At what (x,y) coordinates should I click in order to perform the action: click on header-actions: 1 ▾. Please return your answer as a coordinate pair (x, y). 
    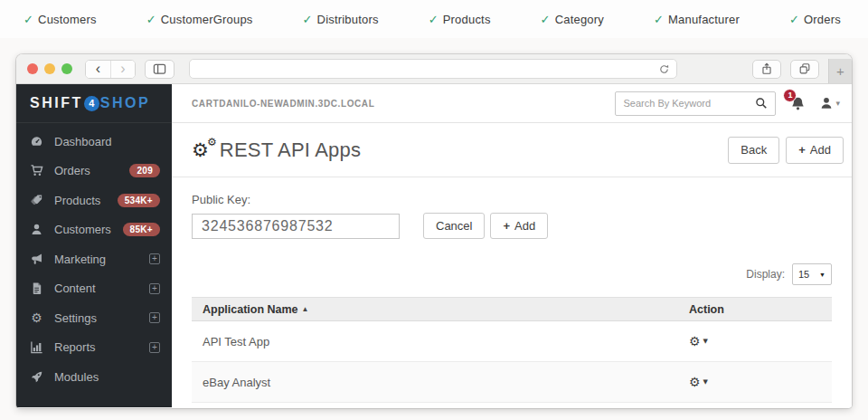
    Looking at the image, I should click on (727, 103).